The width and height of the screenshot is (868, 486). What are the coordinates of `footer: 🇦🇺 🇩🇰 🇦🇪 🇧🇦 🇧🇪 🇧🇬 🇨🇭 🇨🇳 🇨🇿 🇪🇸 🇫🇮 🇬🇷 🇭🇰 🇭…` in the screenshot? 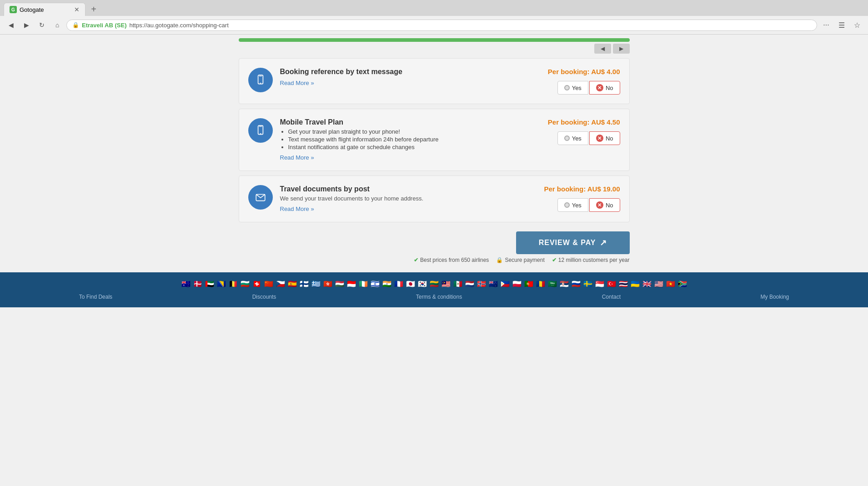 It's located at (434, 290).